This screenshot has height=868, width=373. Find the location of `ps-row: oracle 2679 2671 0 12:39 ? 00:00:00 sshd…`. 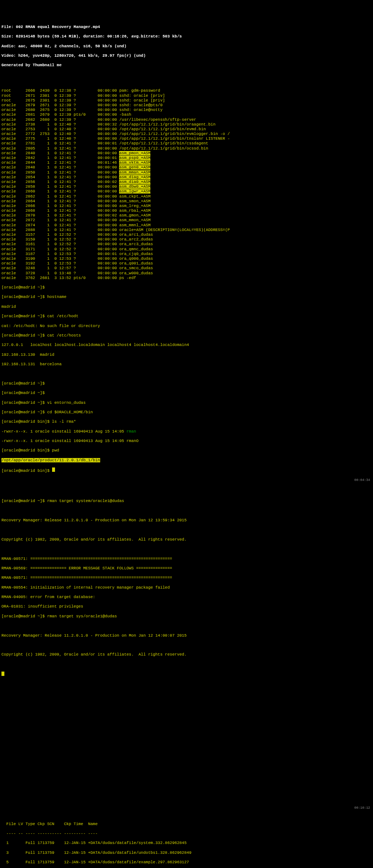

ps-row: oracle 2679 2671 0 12:39 ? 00:00:00 sshd… is located at coordinates (186, 105).